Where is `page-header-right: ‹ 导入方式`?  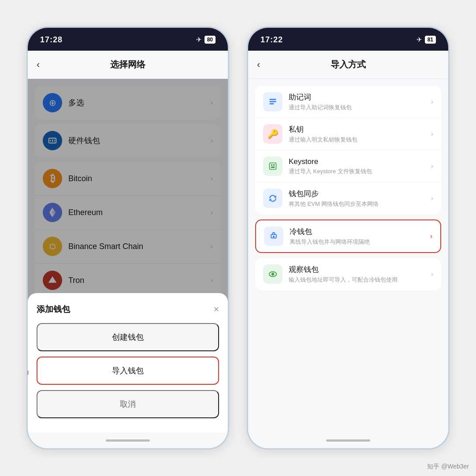 page-header-right: ‹ 导入方式 is located at coordinates (348, 65).